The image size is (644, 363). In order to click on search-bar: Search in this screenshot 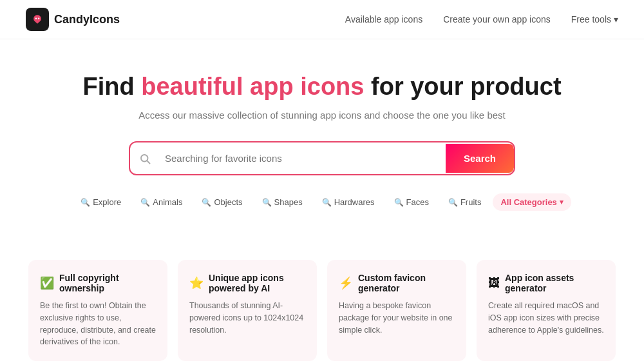, I will do `click(322, 159)`.